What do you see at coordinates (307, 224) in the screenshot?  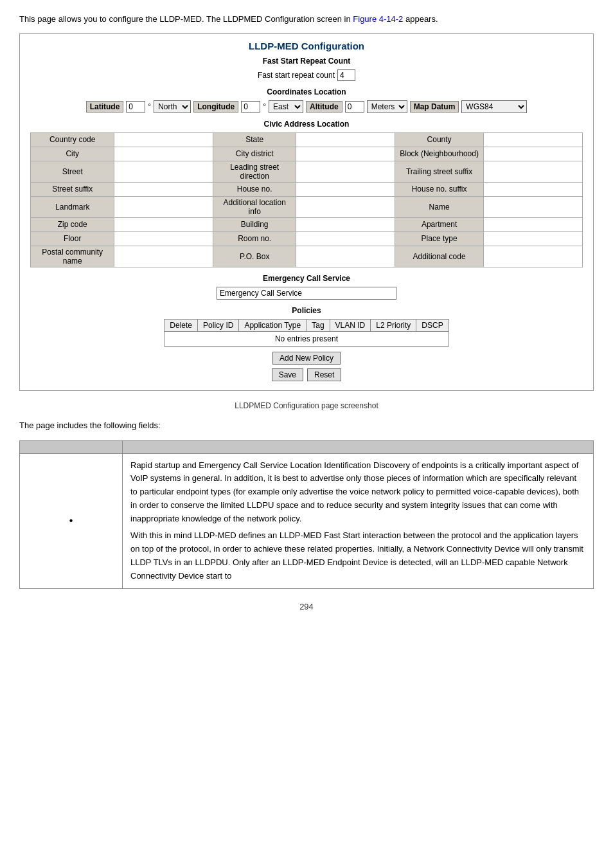 I see `civic-row: Zip codeBuildingApartment` at bounding box center [307, 224].